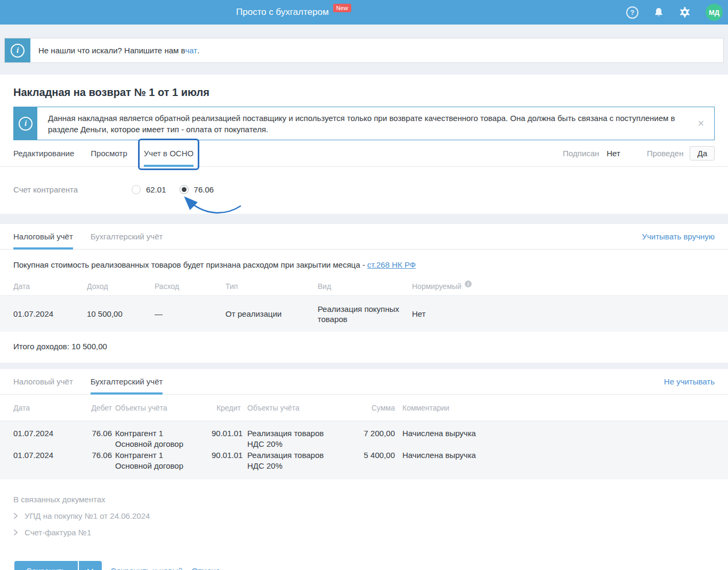  Describe the element at coordinates (364, 189) in the screenshot. I see `account-row: Счет контрагента 62.01 76.06` at that location.